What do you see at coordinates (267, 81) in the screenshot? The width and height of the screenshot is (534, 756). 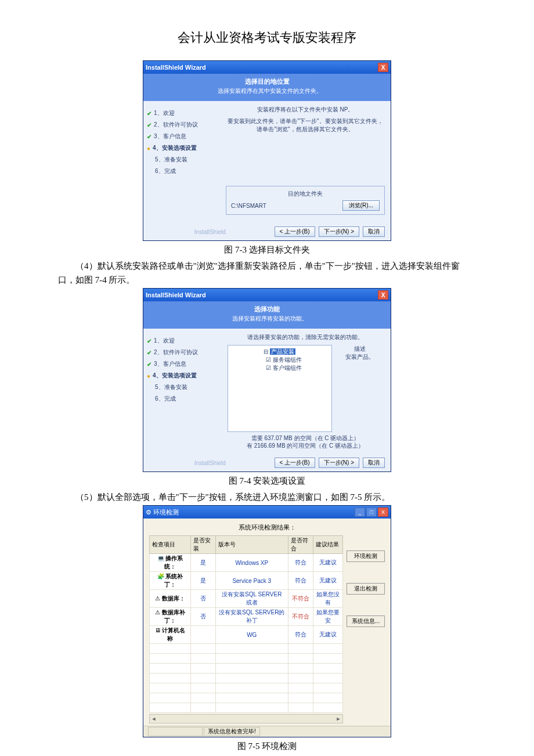 I see `wizard-heading: 选择目的地位置` at bounding box center [267, 81].